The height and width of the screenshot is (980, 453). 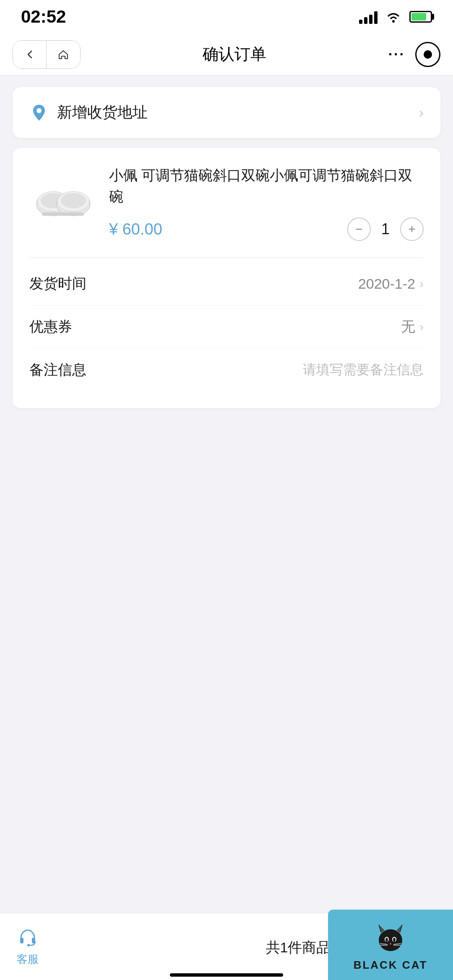 I want to click on coupon-row: 优惠券 无 ›, so click(x=226, y=327).